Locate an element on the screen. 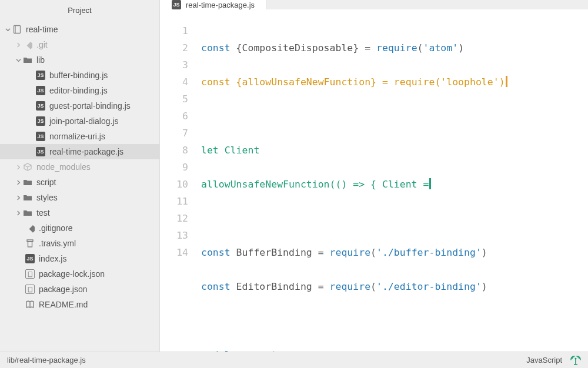  line-number: 4 is located at coordinates (174, 82).